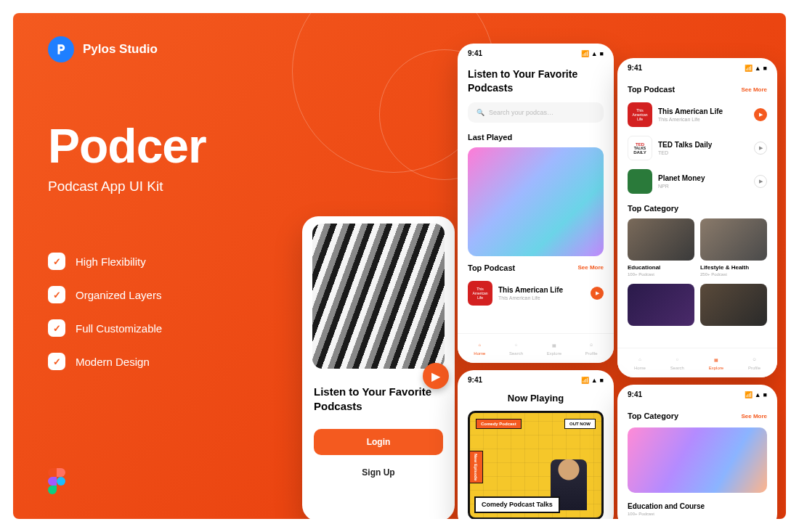 This screenshot has width=799, height=532. What do you see at coordinates (580, 424) in the screenshot?
I see `badge-outnow: OUT NOW` at bounding box center [580, 424].